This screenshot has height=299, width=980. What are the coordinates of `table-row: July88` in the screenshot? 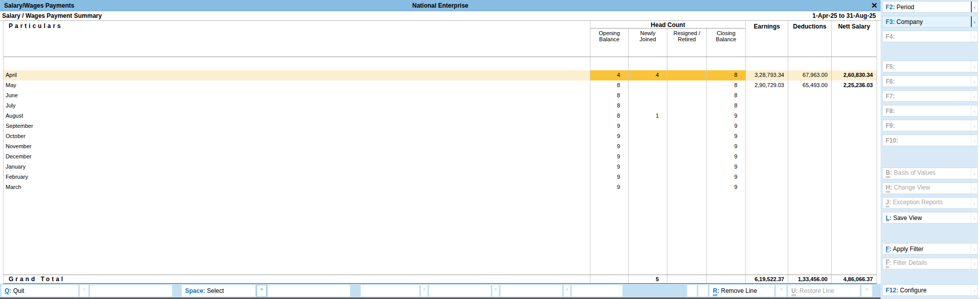 It's located at (440, 106).